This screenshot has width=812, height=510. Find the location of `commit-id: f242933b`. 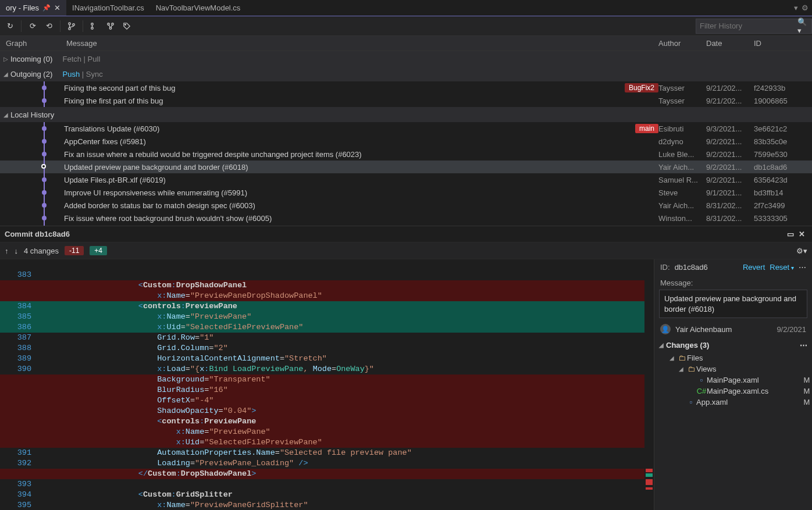

commit-id: f242933b is located at coordinates (778, 88).